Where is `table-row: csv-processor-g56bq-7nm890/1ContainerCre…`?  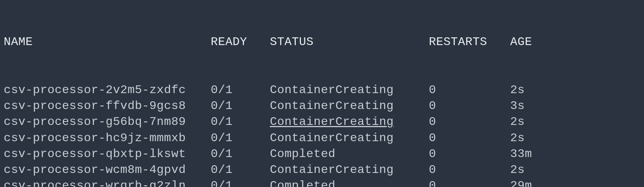 table-row: csv-processor-g56bq-7nm890/1ContainerCre… is located at coordinates (322, 122).